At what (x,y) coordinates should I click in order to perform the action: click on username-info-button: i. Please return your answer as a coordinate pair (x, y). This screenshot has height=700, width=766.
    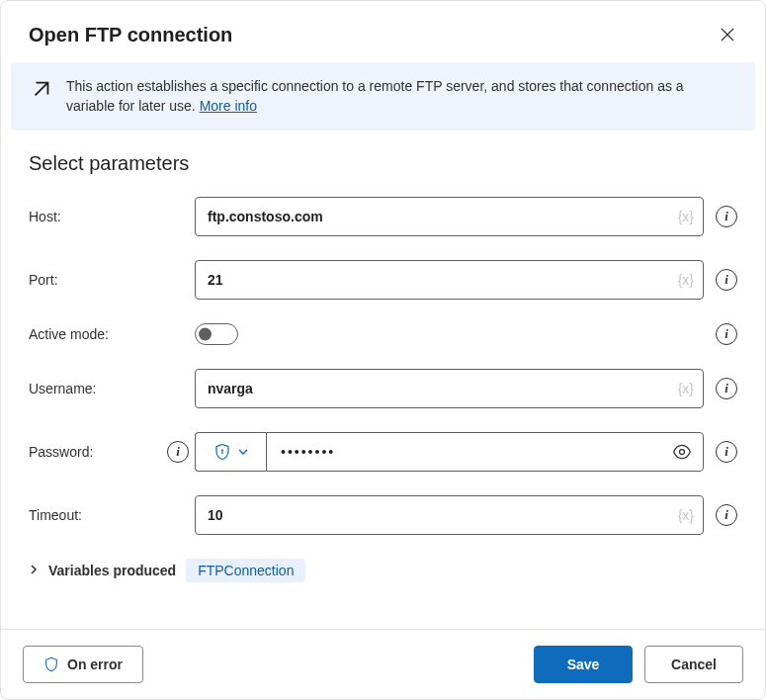
    Looking at the image, I should click on (726, 389).